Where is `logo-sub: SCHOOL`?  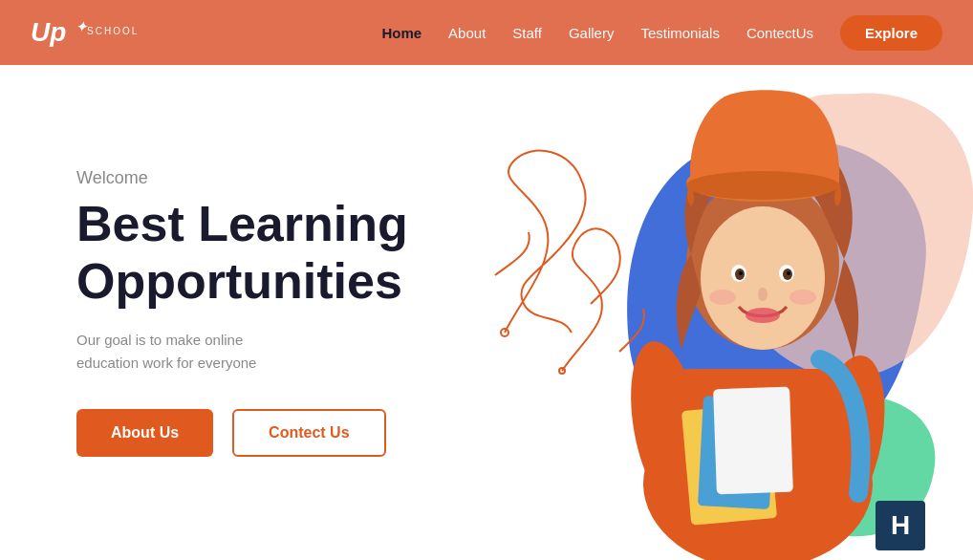 logo-sub: SCHOOL is located at coordinates (113, 31).